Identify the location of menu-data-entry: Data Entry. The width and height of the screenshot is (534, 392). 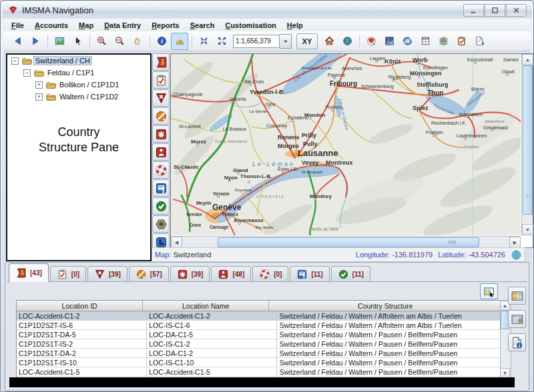
(123, 25).